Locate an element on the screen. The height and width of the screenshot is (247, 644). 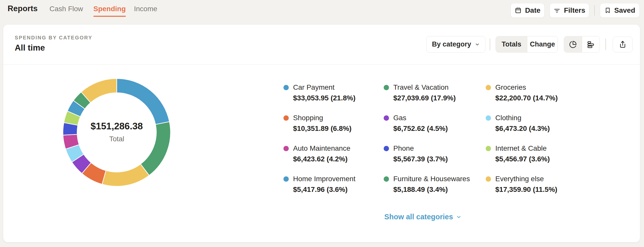
legend-item: Clothing$6,473.20 (4.3%) is located at coordinates (540, 129).